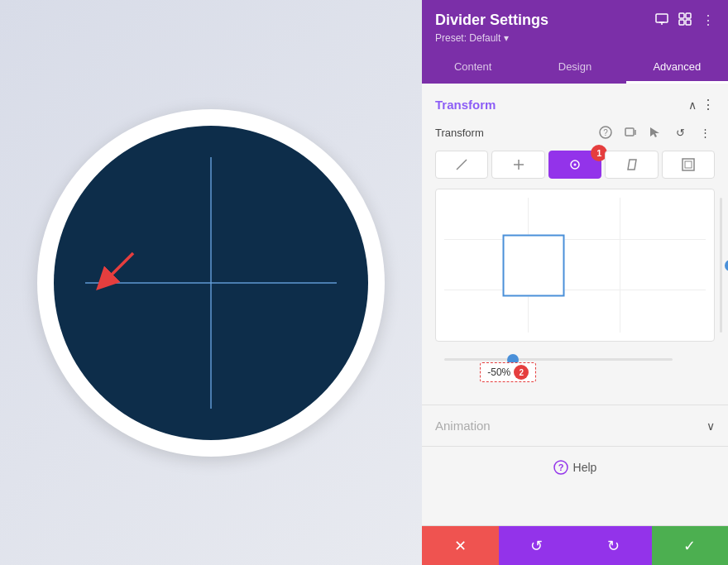 This screenshot has height=565, width=728. I want to click on cancel-button: ✕, so click(460, 546).